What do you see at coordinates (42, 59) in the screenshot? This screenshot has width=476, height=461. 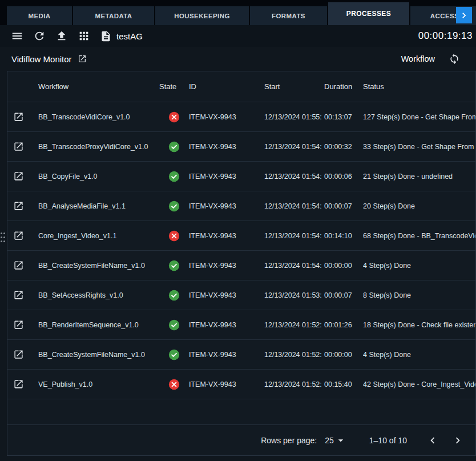 I see `page-title: Vidiflow Monitor` at bounding box center [42, 59].